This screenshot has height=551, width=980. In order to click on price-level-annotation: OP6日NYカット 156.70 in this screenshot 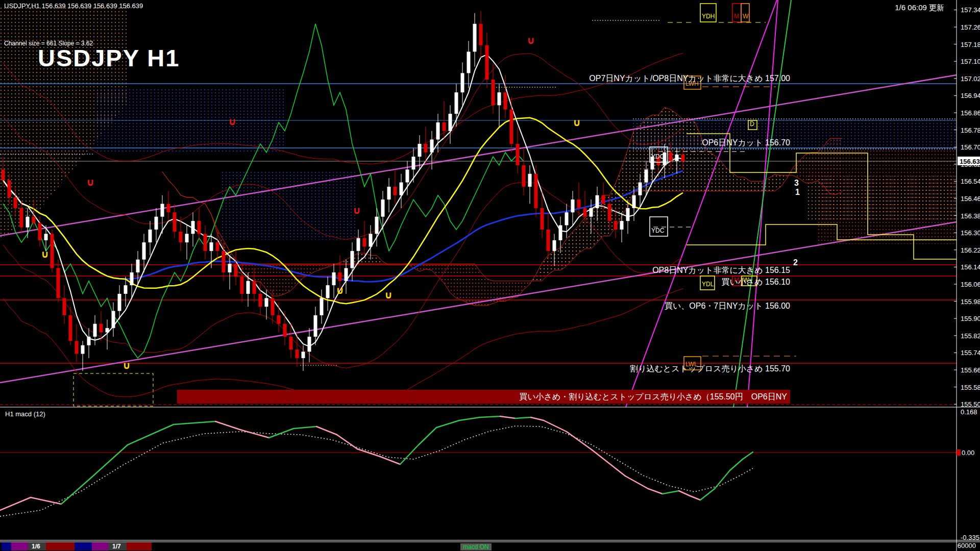, I will do `click(746, 143)`.